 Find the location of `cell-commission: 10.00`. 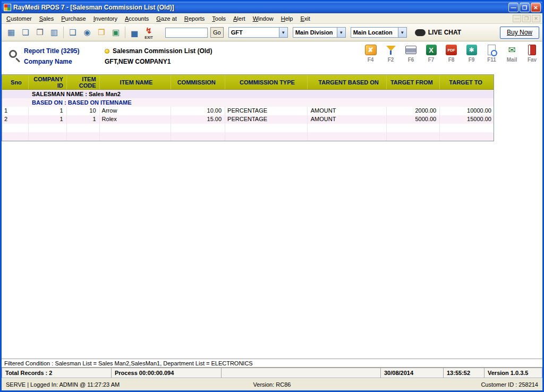

cell-commission: 10.00 is located at coordinates (198, 111).